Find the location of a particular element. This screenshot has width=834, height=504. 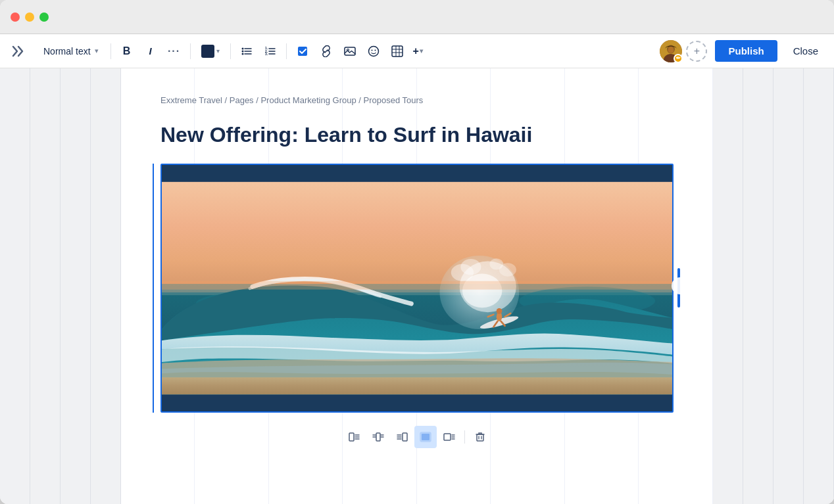

image-toolbar is located at coordinates (417, 437).